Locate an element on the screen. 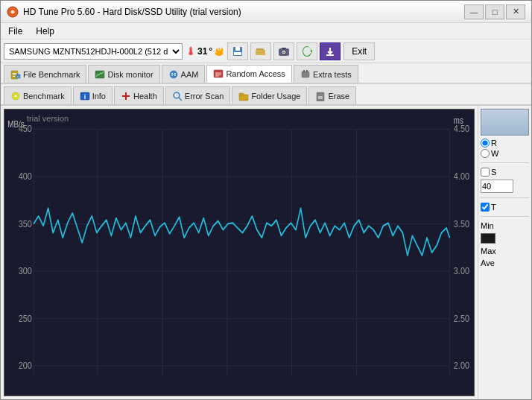 The image size is (532, 400). min-color-box is located at coordinates (488, 238).